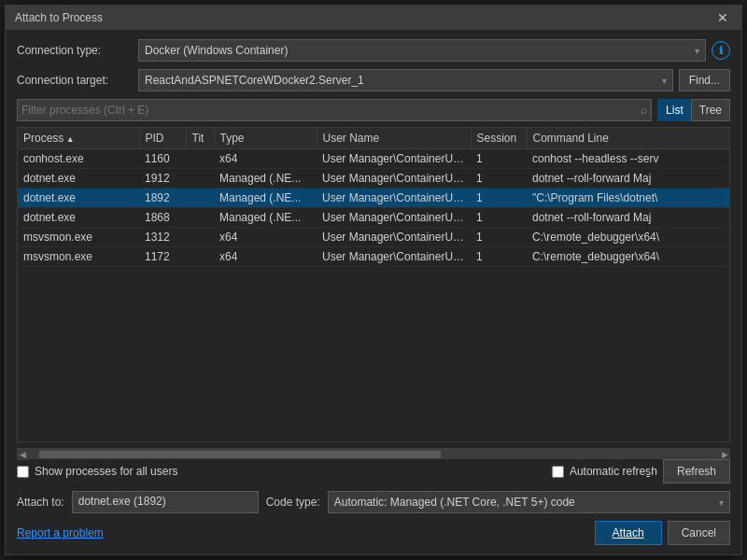 The image size is (747, 560). I want to click on attach-button: Attach, so click(628, 533).